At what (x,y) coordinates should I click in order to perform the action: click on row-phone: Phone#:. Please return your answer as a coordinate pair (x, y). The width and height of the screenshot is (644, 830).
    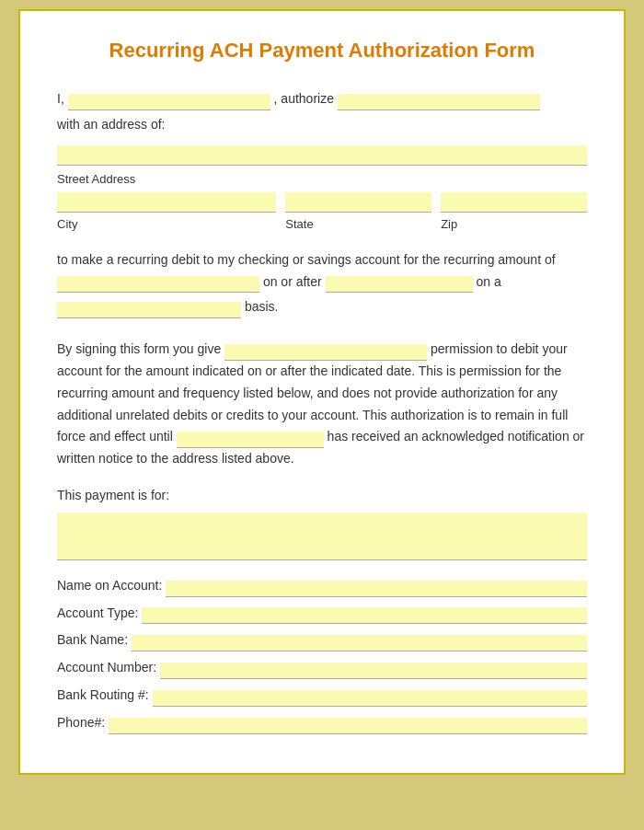
    Looking at the image, I should click on (322, 723).